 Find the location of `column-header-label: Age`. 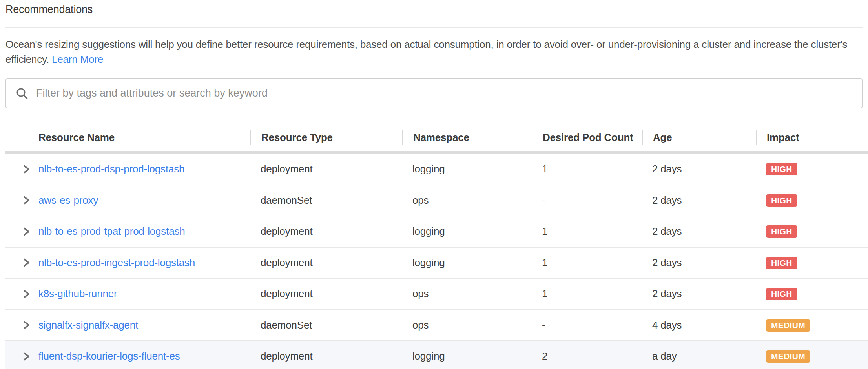

column-header-label: Age is located at coordinates (662, 137).